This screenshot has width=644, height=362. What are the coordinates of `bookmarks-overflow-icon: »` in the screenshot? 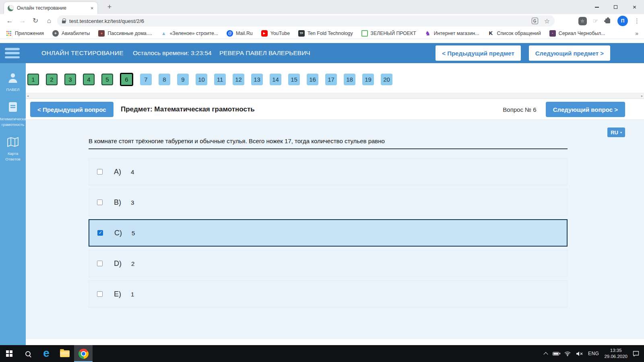 It's located at (637, 33).